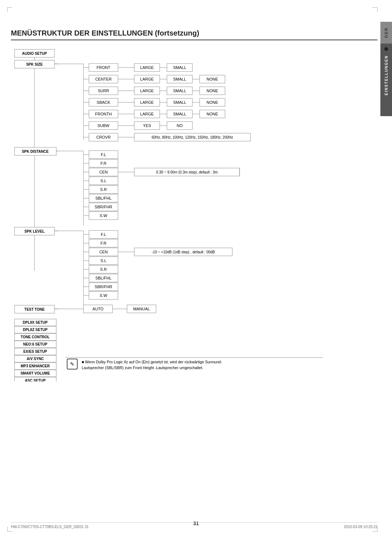 The width and height of the screenshot is (392, 539). I want to click on svg-text: MANUAL, so click(142, 309).